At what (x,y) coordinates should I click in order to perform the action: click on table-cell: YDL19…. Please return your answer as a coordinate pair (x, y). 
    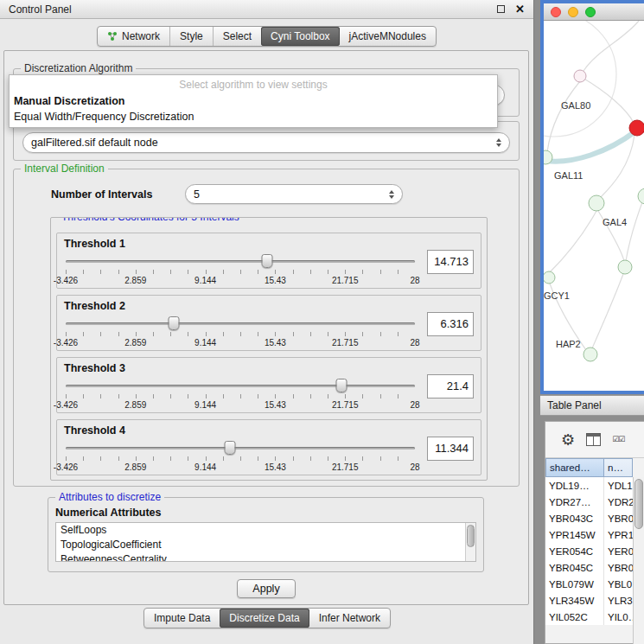
    Looking at the image, I should click on (575, 486).